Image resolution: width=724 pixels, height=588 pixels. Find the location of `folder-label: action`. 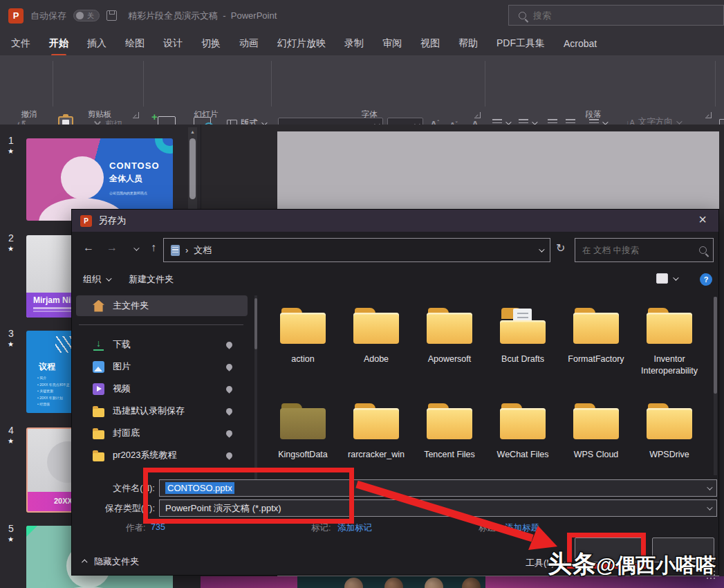

folder-label: action is located at coordinates (303, 360).